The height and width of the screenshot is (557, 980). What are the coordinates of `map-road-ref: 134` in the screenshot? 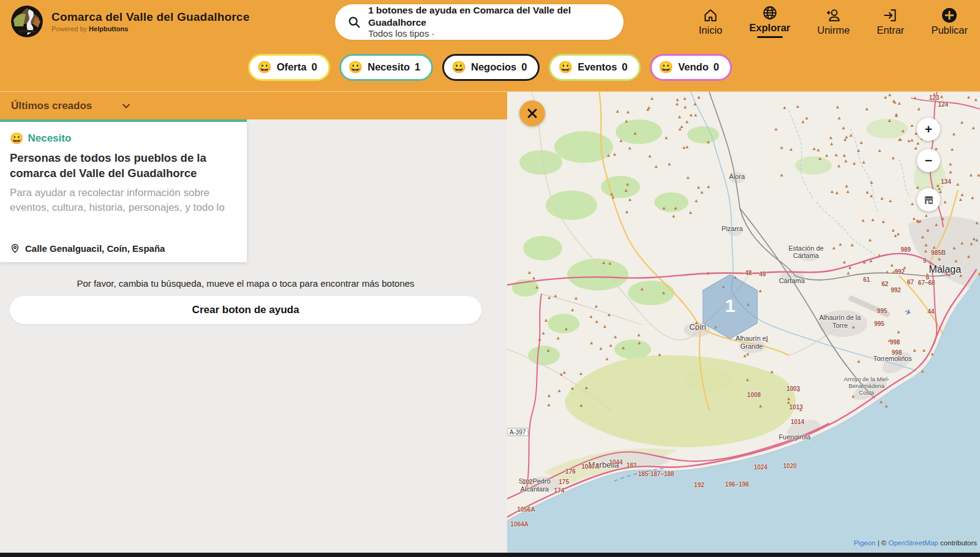 It's located at (946, 181).